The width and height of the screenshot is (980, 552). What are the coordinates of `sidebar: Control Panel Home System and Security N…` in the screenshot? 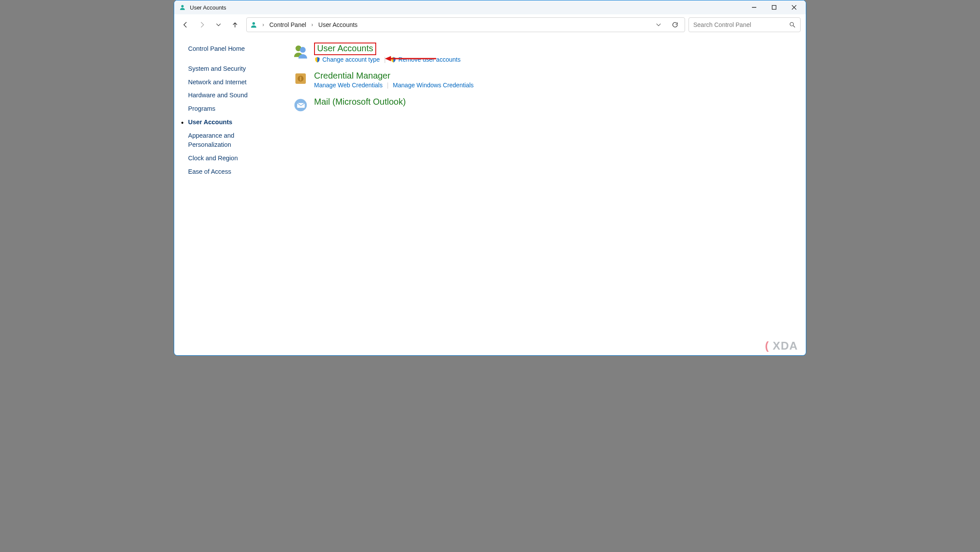 It's located at (228, 195).